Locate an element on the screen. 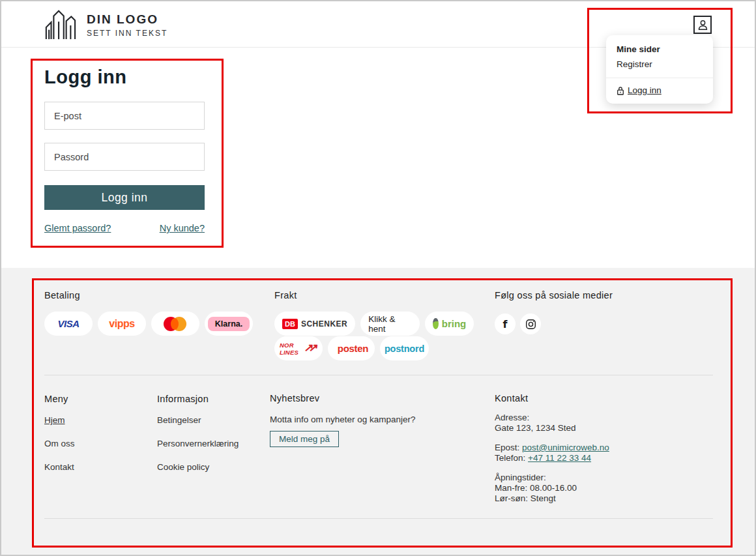  logo-text: DIN LOGO SETT INN TEKST is located at coordinates (127, 25).